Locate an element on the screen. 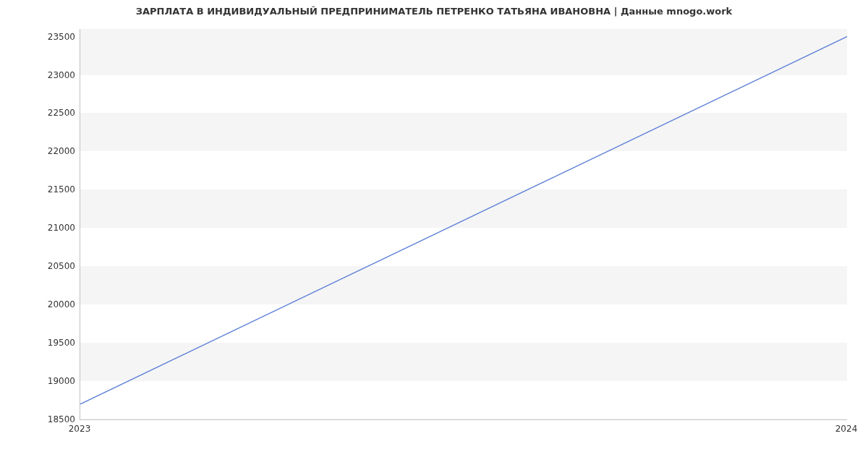 Image resolution: width=868 pixels, height=470 pixels. y-tick-label: 20500 is located at coordinates (43, 266).